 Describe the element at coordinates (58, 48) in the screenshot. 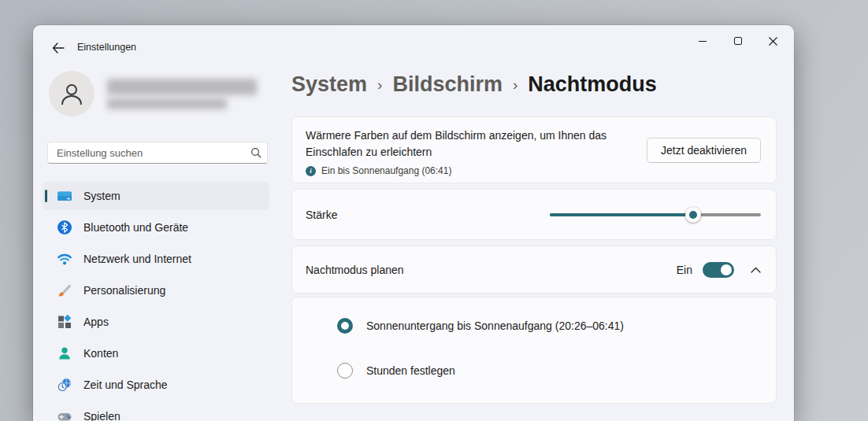

I see `back-arrow-icon` at that location.